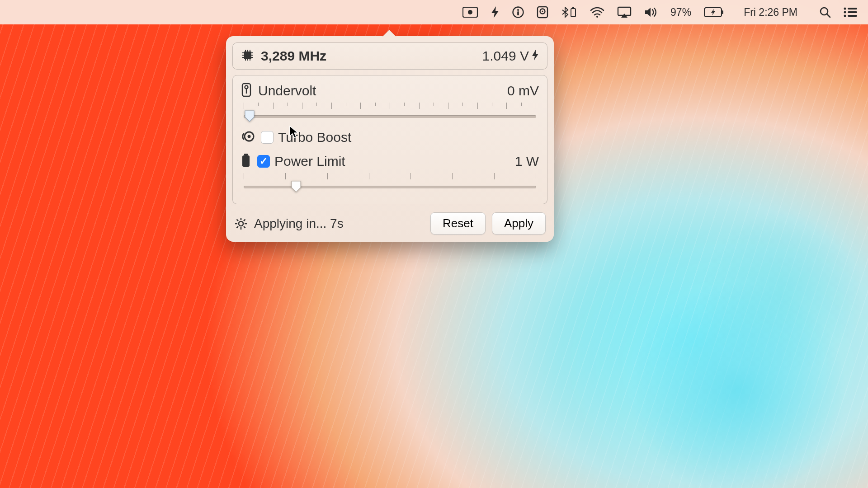  I want to click on cpu-header-row: 3,289 MHz 1.049 V, so click(390, 56).